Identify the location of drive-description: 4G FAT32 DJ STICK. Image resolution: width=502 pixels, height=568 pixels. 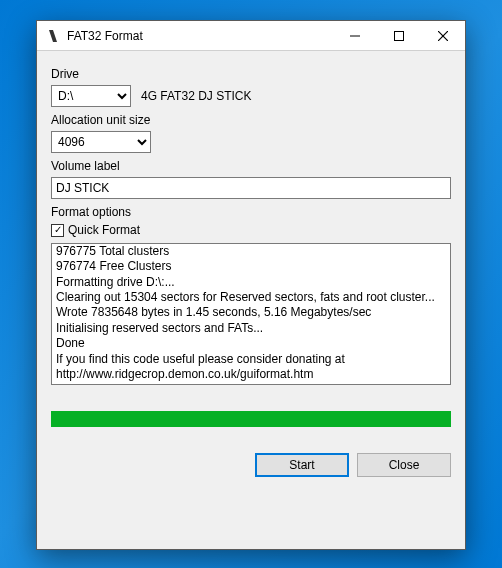
(196, 96).